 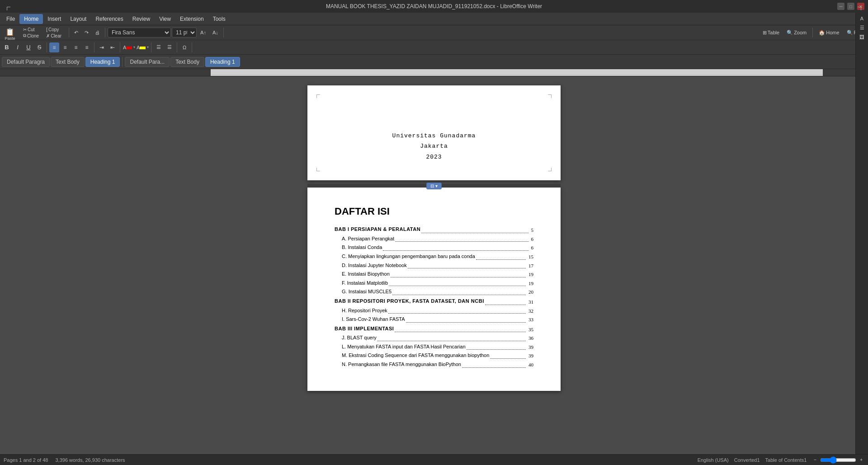 I want to click on clear-button: ✗ Clear, so click(x=54, y=36).